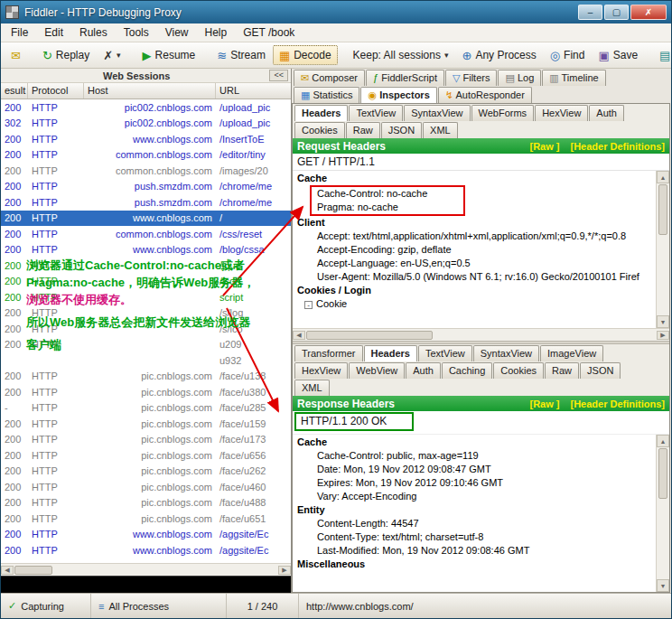  What do you see at coordinates (481, 334) in the screenshot?
I see `request-horizontal-scrollbar: ◀ ▶` at bounding box center [481, 334].